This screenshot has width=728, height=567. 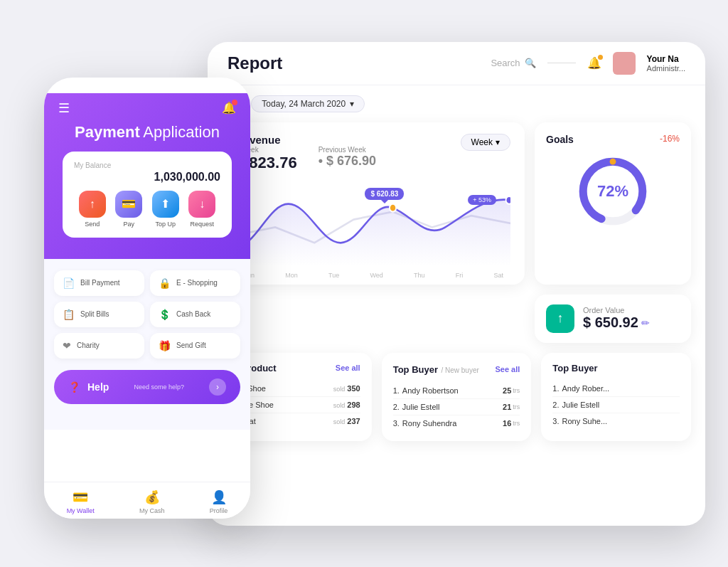 I want to click on top-buyer-1-title: Top Buyer, so click(x=415, y=370).